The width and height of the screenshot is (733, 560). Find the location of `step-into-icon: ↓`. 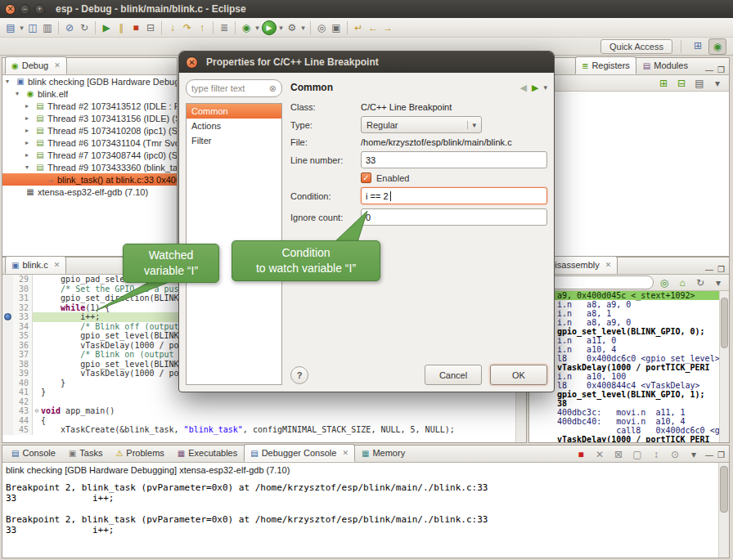

step-into-icon: ↓ is located at coordinates (173, 28).